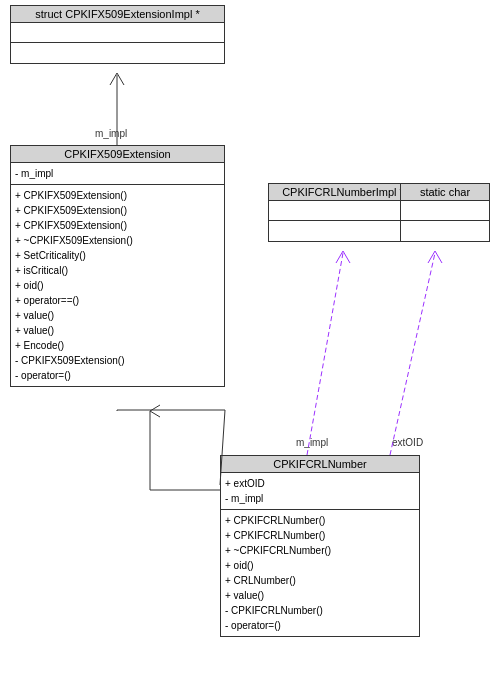  What do you see at coordinates (118, 34) in the screenshot?
I see `struct-impl-box: struct CPKIFX509ExtensionImpl *` at bounding box center [118, 34].